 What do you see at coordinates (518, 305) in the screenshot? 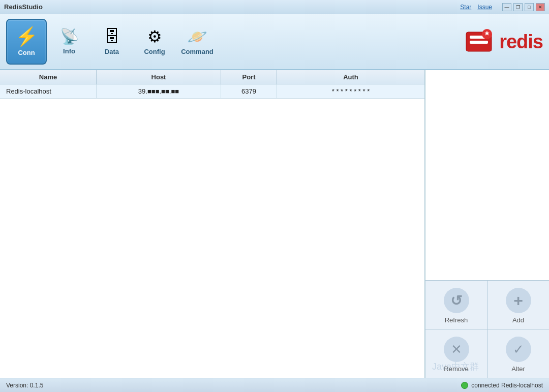
I see `add-button: + Add` at bounding box center [518, 305].